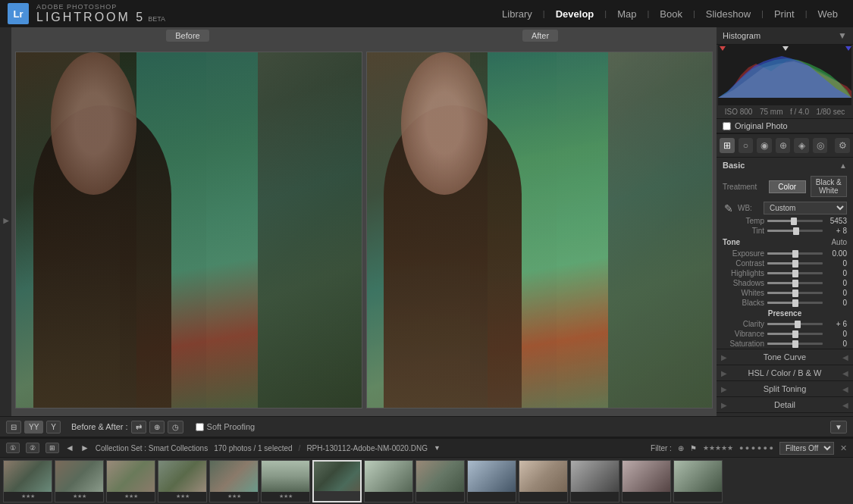  I want to click on filmstrip-thumb-6: ★★★, so click(285, 481).